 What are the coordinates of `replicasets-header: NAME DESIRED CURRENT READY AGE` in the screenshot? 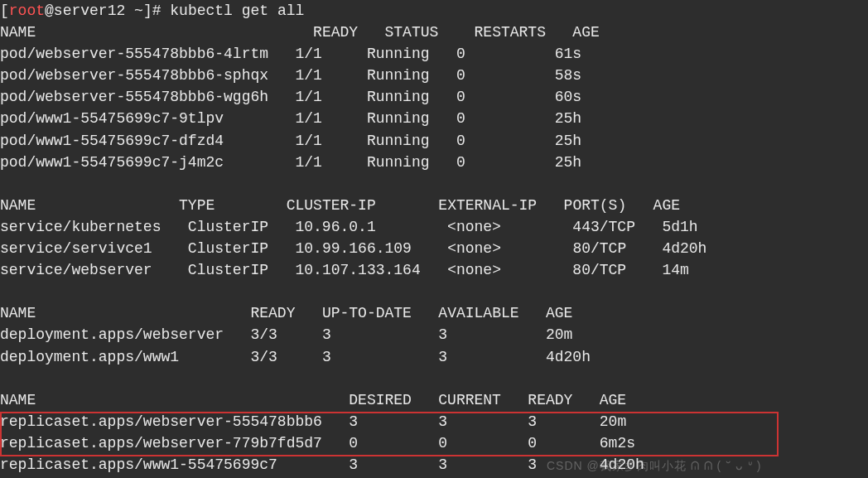 It's located at (313, 400).